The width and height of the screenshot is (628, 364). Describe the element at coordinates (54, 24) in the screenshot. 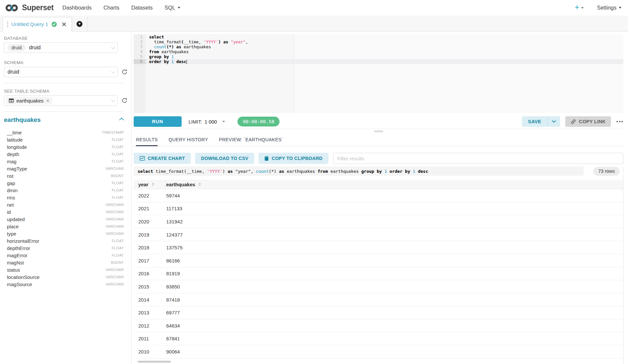

I see `query-success-icon` at that location.